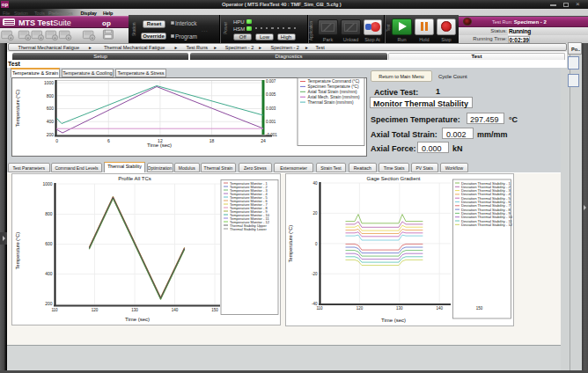 The height and width of the screenshot is (373, 588). What do you see at coordinates (334, 86) in the screenshot?
I see `svg-text: Specimen Temperature (°C)` at bounding box center [334, 86].